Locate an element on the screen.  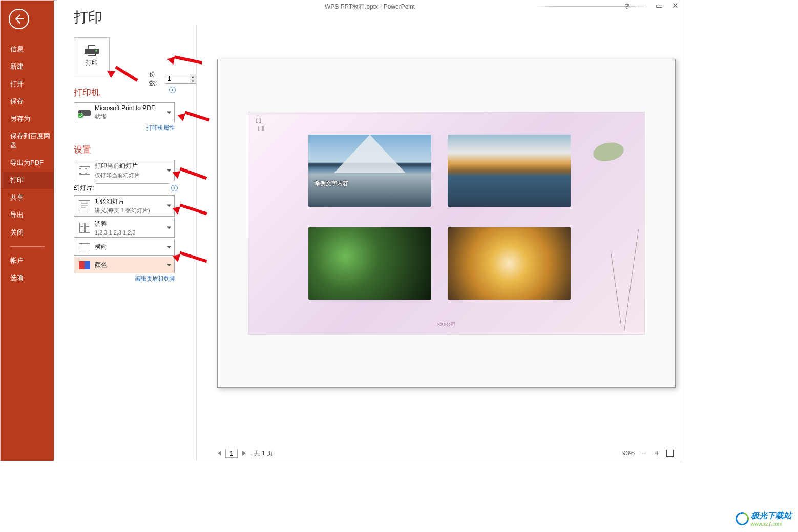
prev-page-button is located at coordinates (219, 453).